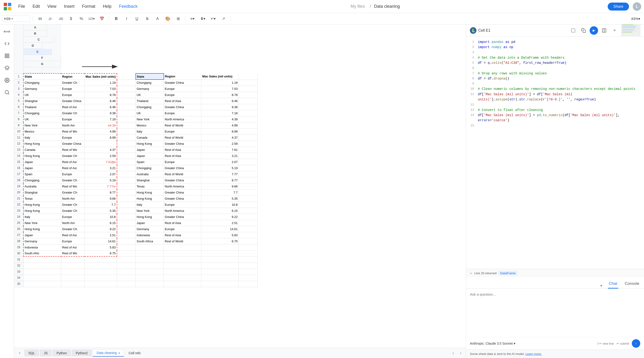  I want to click on cell-c-9: e4.39, so click(101, 125).